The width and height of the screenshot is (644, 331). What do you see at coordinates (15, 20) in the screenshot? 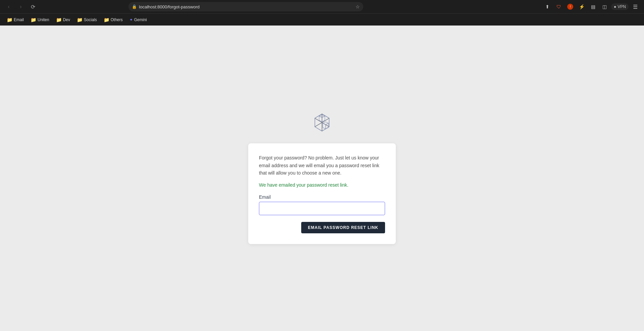
I see `bookmark-email: 📁 Email` at bounding box center [15, 20].